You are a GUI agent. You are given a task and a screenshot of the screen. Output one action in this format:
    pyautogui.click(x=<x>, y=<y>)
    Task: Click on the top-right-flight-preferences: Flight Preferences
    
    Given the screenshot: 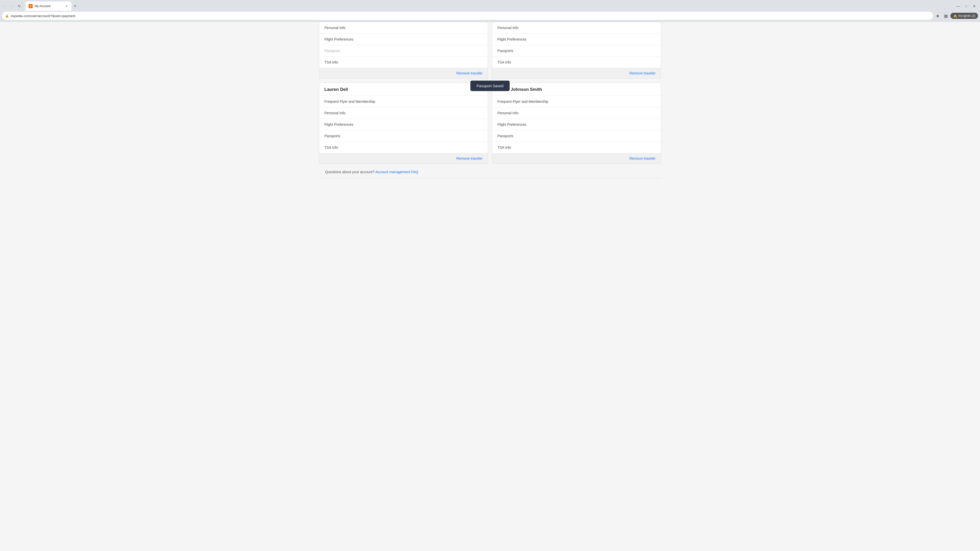 What is the action you would take?
    pyautogui.click(x=577, y=40)
    